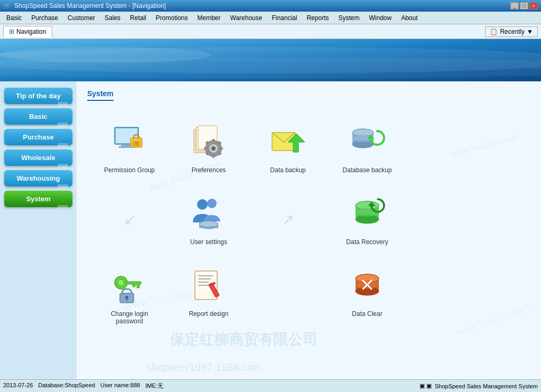 The height and width of the screenshot is (392, 541). What do you see at coordinates (12, 32) in the screenshot?
I see `nav-icon: ⊞` at bounding box center [12, 32].